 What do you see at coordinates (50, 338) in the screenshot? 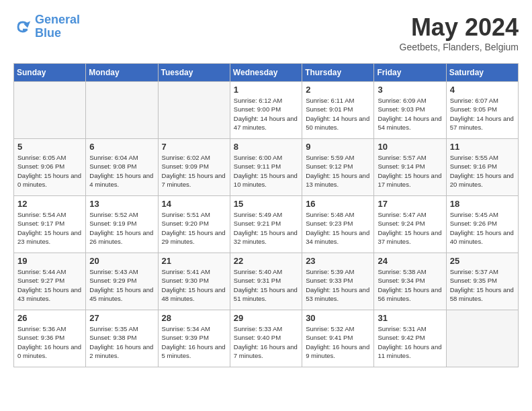
I see `calendar-cell: 26Sunrise: 5:36 AMSunset: 9:36 PMDayligh…` at bounding box center [50, 338].